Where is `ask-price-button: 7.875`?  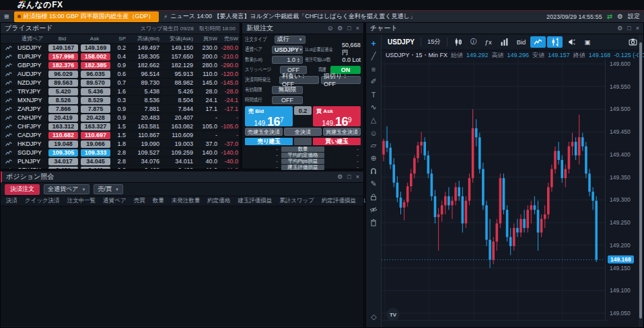 ask-price-button: 7.875 is located at coordinates (96, 109).